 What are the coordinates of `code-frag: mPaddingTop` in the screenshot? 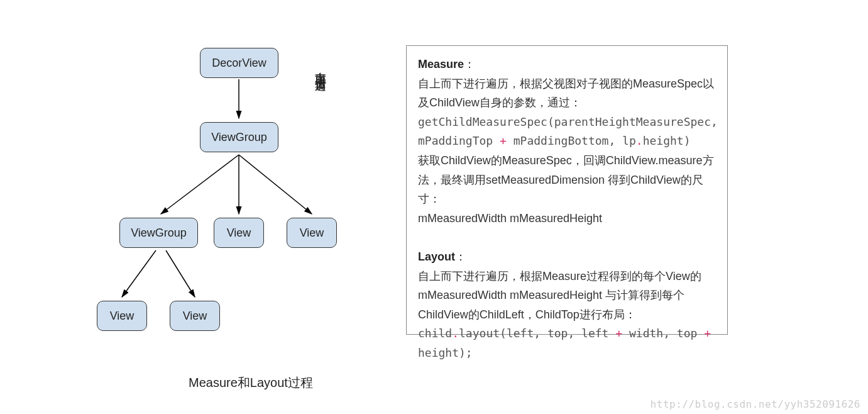 It's located at (459, 141).